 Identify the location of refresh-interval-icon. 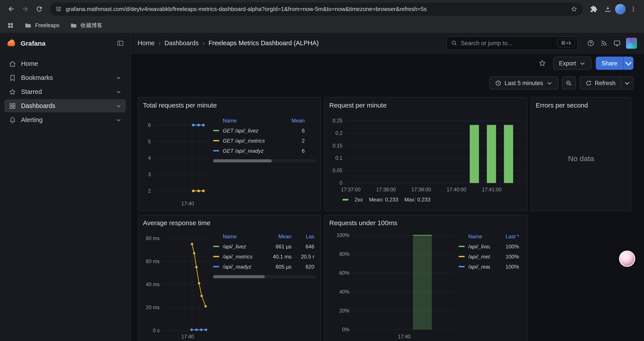
(627, 83).